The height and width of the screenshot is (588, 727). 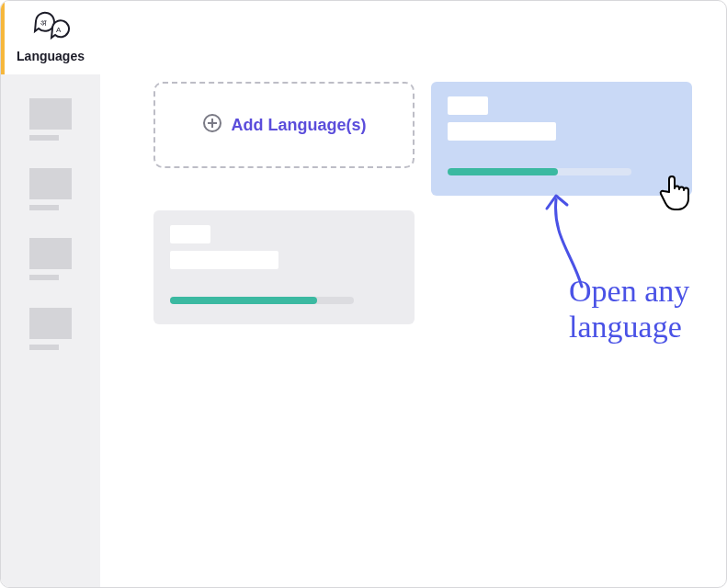 What do you see at coordinates (51, 56) in the screenshot?
I see `tab-label: Languages` at bounding box center [51, 56].